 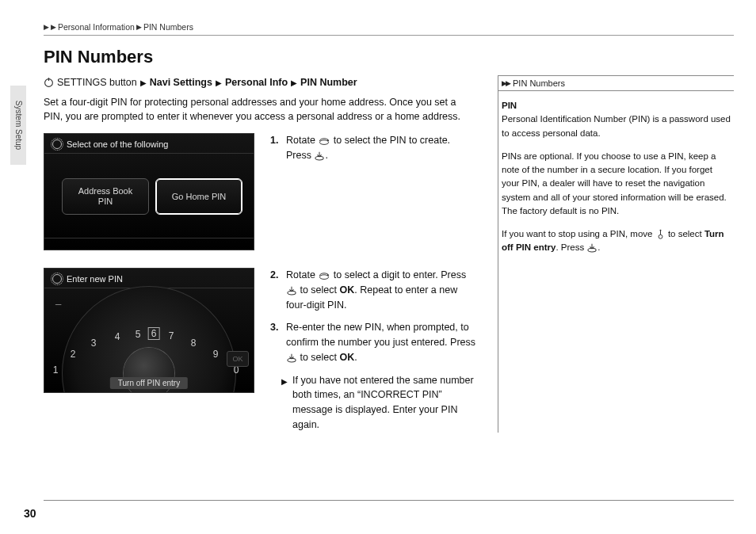 What do you see at coordinates (94, 343) in the screenshot?
I see `digit: 3` at bounding box center [94, 343].